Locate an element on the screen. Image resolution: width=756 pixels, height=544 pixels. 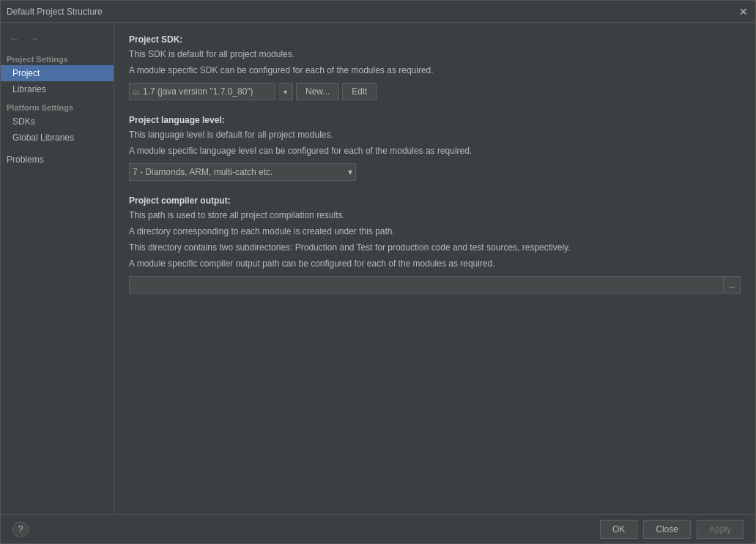
sdk-section: Project SDK: This SDK is default for all… is located at coordinates (435, 67).